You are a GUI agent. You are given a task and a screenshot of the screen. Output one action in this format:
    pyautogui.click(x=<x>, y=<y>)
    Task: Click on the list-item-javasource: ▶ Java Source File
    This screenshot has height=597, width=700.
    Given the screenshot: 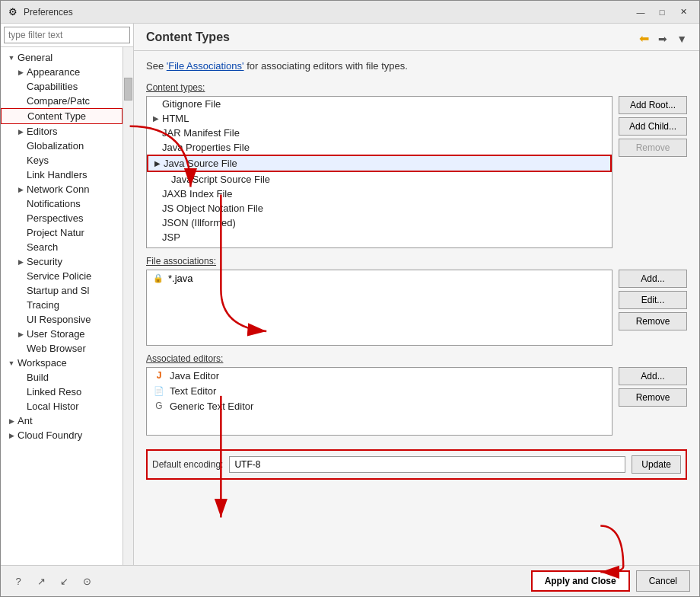 What is the action you would take?
    pyautogui.click(x=379, y=163)
    